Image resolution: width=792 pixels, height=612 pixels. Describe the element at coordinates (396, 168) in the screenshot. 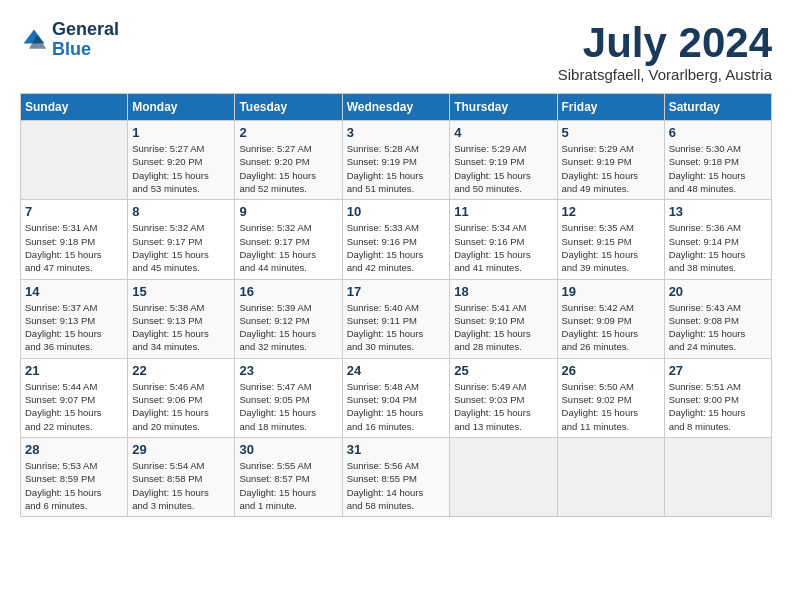

I see `day-info: Sunrise: 5:28 AM Sunset: 9:19 PM Dayligh…` at that location.